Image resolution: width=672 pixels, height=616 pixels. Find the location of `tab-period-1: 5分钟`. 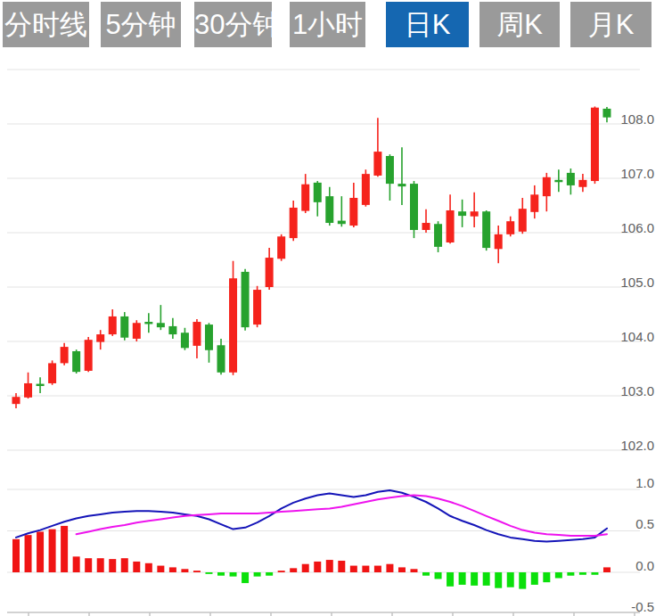

tab-period-1: 5分钟 is located at coordinates (141, 25).